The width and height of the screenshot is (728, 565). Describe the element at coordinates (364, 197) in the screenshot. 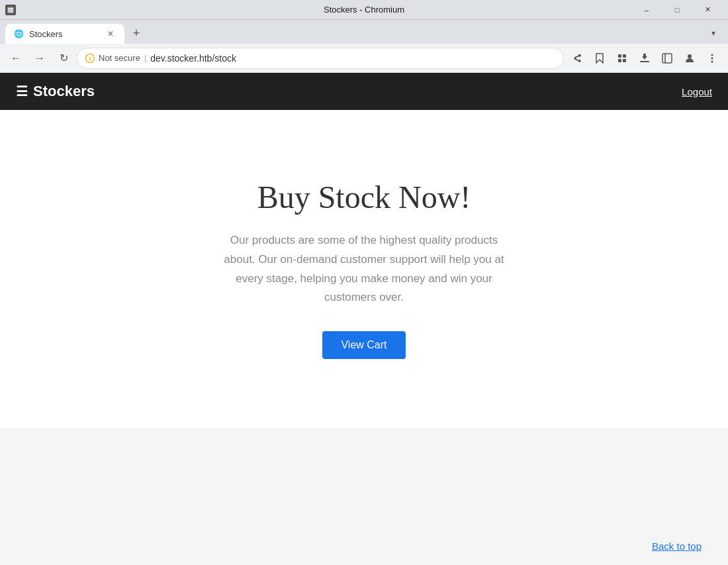

I see `hero-title: Buy Stock Now!` at that location.